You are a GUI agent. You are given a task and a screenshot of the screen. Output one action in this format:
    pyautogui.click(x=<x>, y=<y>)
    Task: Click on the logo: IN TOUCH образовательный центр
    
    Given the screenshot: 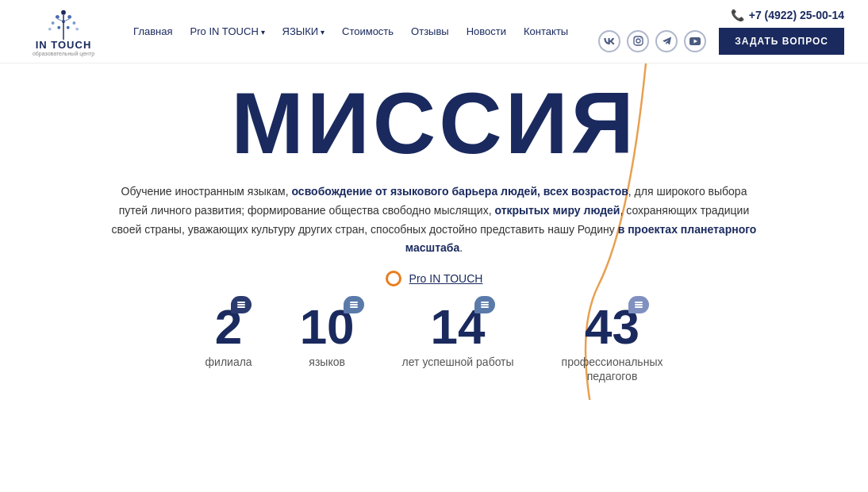 What is the action you would take?
    pyautogui.click(x=63, y=32)
    